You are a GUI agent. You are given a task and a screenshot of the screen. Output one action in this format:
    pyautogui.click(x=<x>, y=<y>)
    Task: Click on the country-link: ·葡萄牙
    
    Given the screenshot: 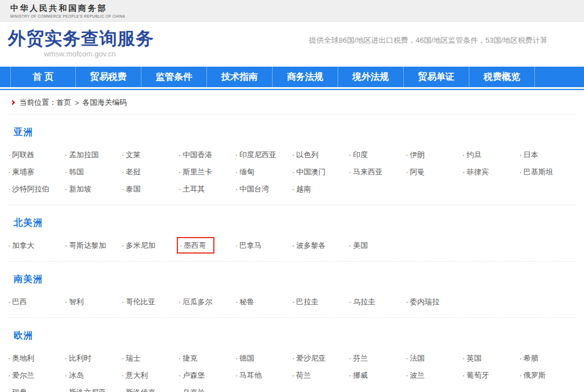 What is the action you would take?
    pyautogui.click(x=491, y=375)
    